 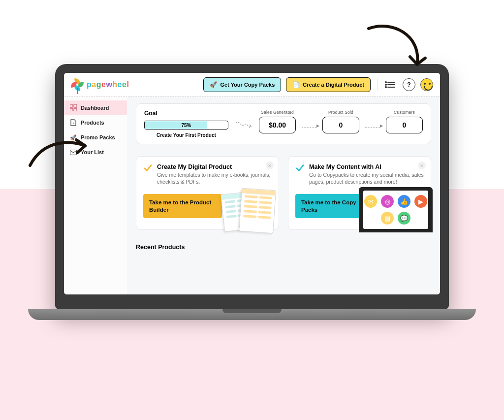 What do you see at coordinates (242, 85) in the screenshot?
I see `get-copy-packs-button: 🚀 Get Your Copy Packs` at bounding box center [242, 85].